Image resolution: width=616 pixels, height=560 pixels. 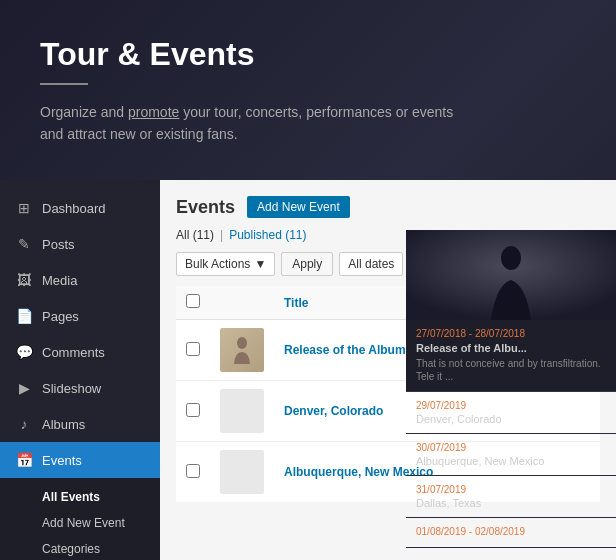 What do you see at coordinates (24, 460) in the screenshot?
I see `events-icon: 📅` at bounding box center [24, 460].